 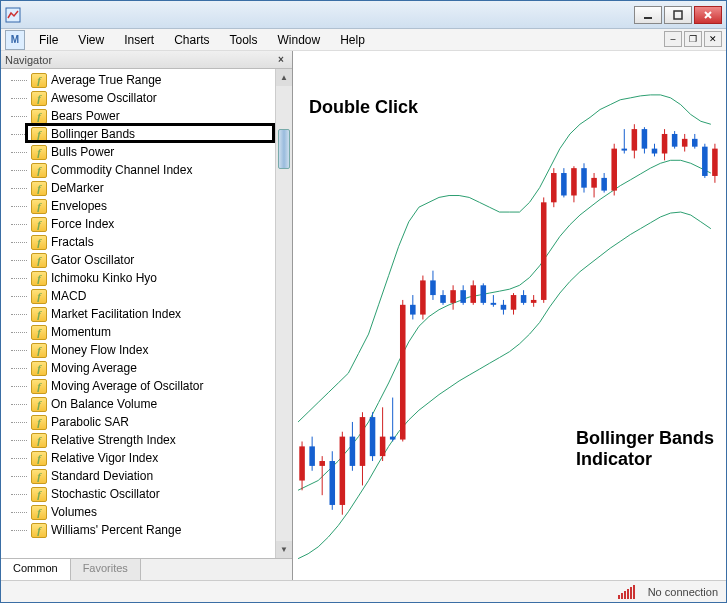 What do you see at coordinates (138, 530) in the screenshot?
I see `indicator-item: fWilliams' Percent Range` at bounding box center [138, 530].